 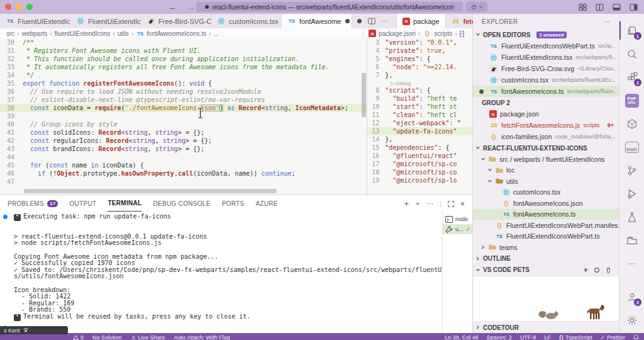 What do you see at coordinates (83, 203) in the screenshot?
I see `panel-tab-output: OUTPUT` at bounding box center [83, 203].